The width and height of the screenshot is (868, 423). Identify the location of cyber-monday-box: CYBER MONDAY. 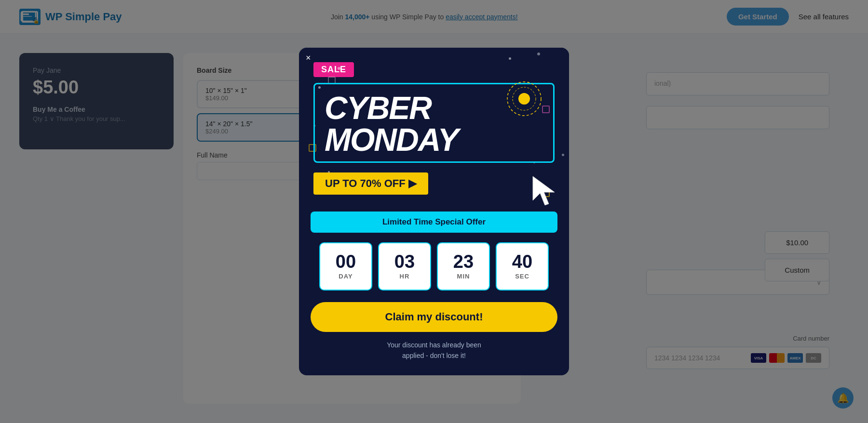
(434, 123).